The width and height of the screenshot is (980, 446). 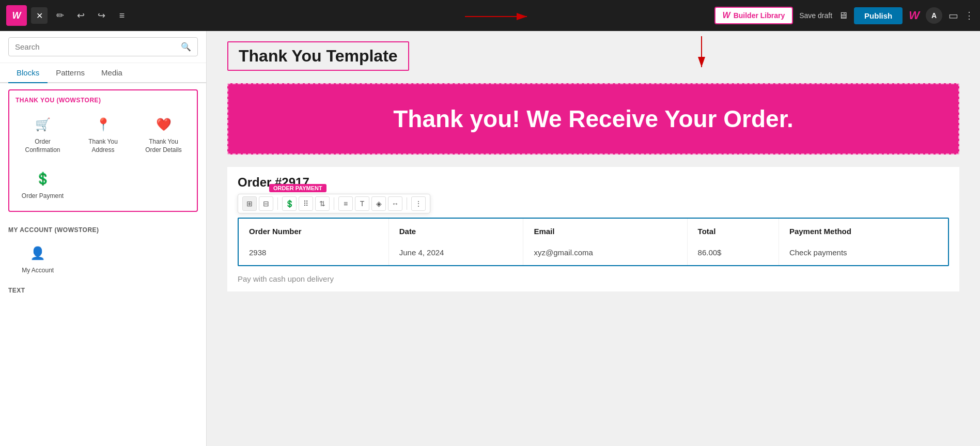 What do you see at coordinates (456, 232) in the screenshot?
I see `col-date: Date` at bounding box center [456, 232].